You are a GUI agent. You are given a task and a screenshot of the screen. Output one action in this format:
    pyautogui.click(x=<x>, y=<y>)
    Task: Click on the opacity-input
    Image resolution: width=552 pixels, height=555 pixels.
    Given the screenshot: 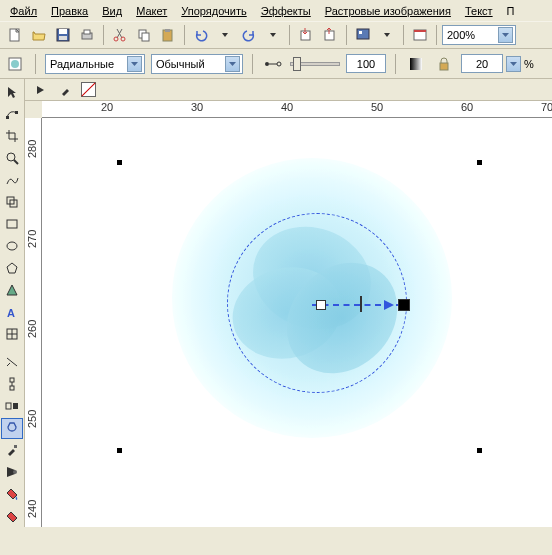 What is the action you would take?
    pyautogui.click(x=366, y=64)
    